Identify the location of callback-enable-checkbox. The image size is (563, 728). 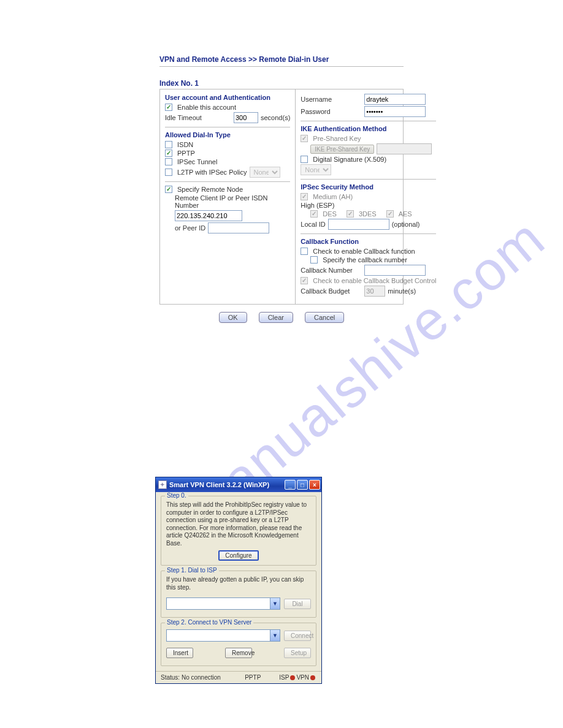
(304, 251).